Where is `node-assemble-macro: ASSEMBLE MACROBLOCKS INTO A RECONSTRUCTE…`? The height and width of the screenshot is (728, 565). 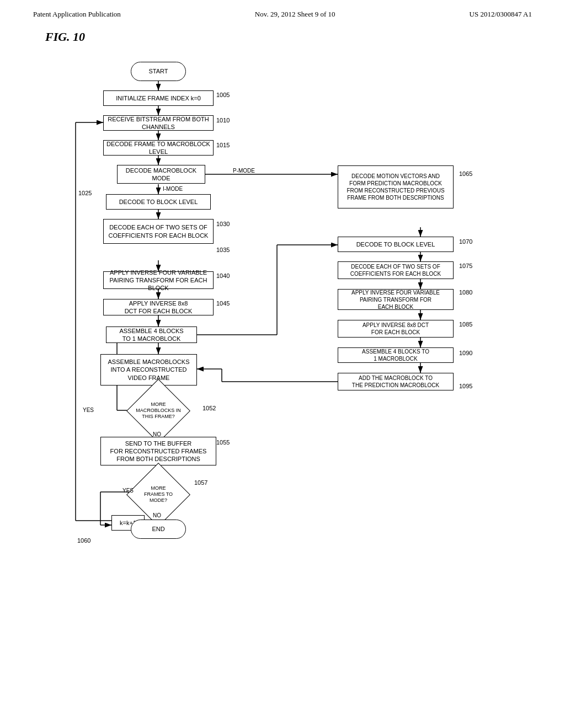
node-assemble-macro: ASSEMBLE MACROBLOCKS INTO A RECONSTRUCTE… is located at coordinates (149, 370).